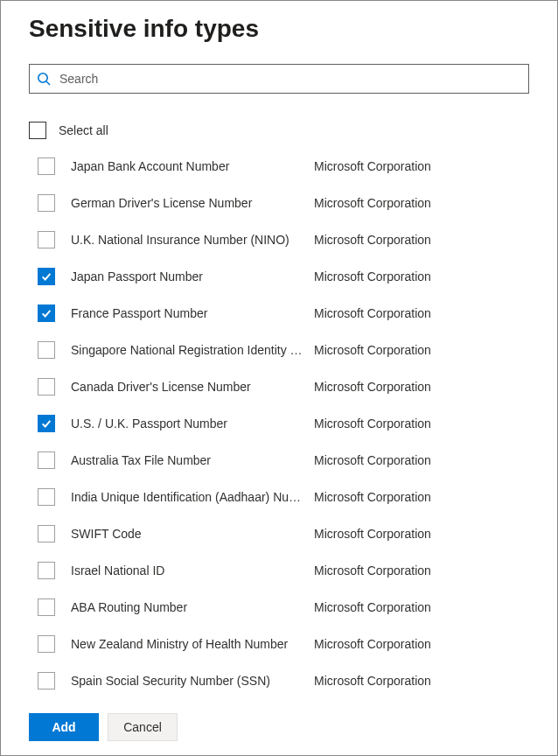 Image resolution: width=558 pixels, height=756 pixels. I want to click on list-item: U.K. National Insurance Number (NINO)Mic…, so click(279, 240).